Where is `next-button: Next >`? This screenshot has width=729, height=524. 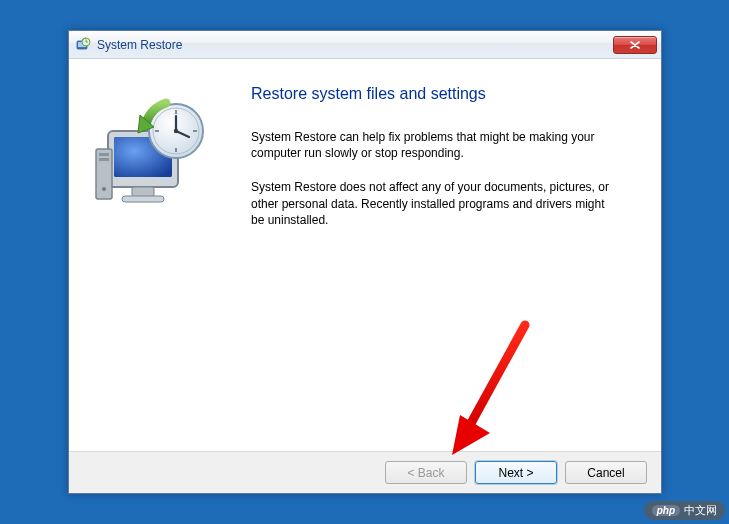 next-button: Next > is located at coordinates (516, 472).